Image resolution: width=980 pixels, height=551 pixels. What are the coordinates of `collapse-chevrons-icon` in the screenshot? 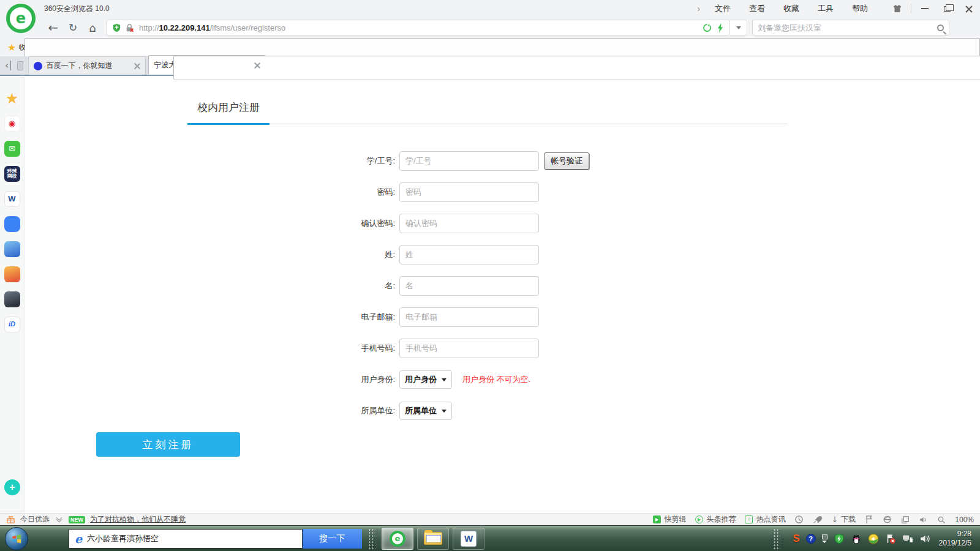 It's located at (59, 520).